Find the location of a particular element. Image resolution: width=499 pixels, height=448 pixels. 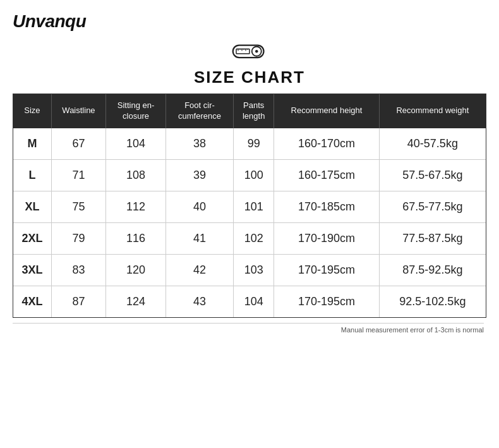

table-row: L7110839100160-175cm57.5-67.5kg is located at coordinates (250, 175).